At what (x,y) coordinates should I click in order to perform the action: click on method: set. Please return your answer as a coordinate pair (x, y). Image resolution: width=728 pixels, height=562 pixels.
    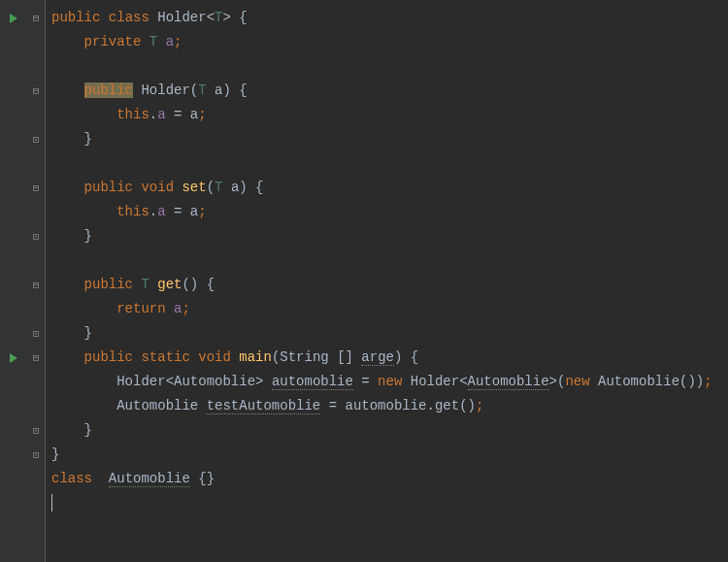
    Looking at the image, I should click on (194, 187).